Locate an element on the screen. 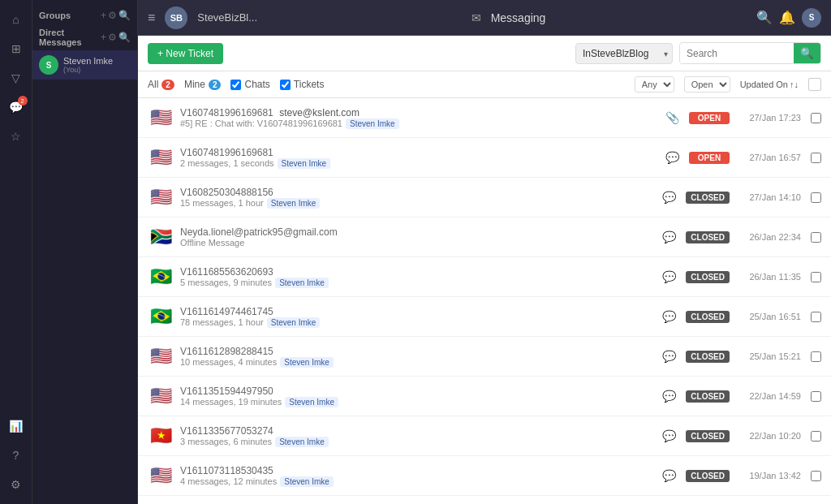 Image resolution: width=831 pixels, height=504 pixels. conv-info: V1611612898288415 10 messages, 4 minutes… is located at coordinates (416, 357).